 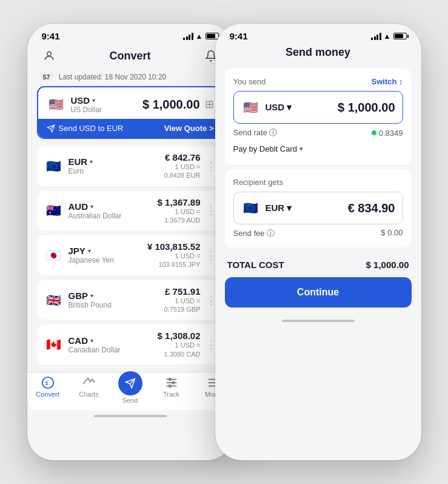 I want to click on status-bar-2: 9:41 ▲, so click(x=318, y=34).